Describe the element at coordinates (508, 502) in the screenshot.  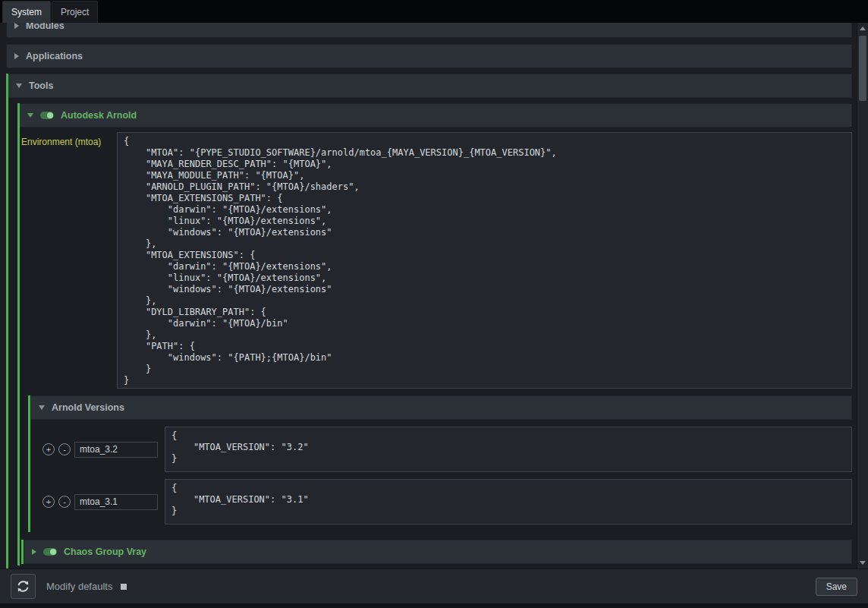
I see `version-json-editor: { "MTOA_VERSION": "3.1" }` at that location.